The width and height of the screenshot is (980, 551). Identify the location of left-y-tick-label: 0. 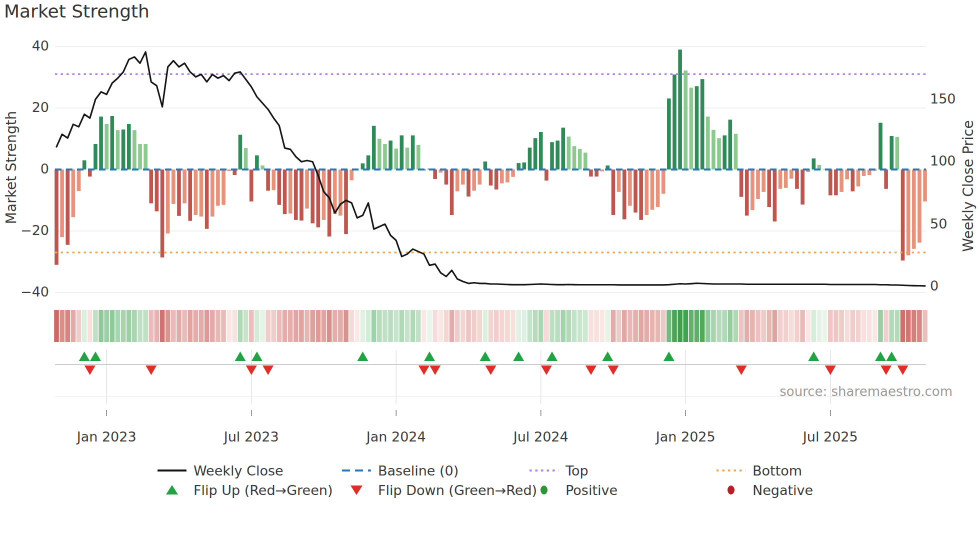
(24, 169).